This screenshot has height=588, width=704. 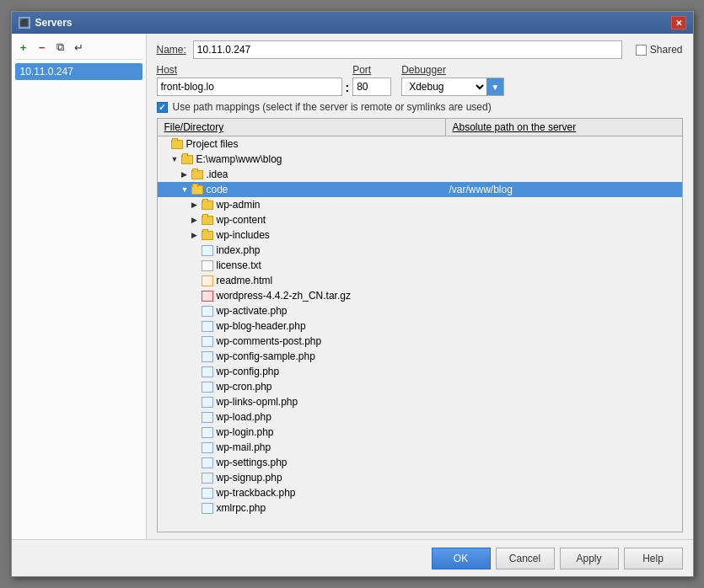 I want to click on title-bar: ⬛ Servers ✕, so click(x=352, y=23).